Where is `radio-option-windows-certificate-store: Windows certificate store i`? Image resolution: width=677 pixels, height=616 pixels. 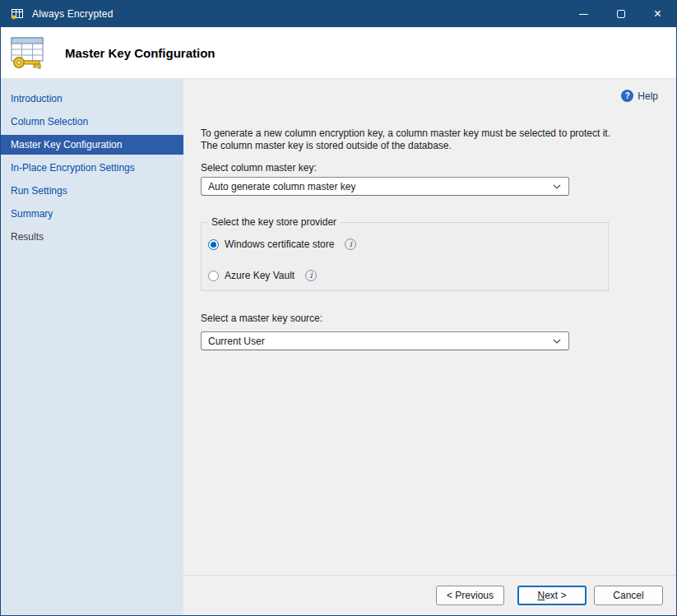 radio-option-windows-certificate-store: Windows certificate store i is located at coordinates (408, 244).